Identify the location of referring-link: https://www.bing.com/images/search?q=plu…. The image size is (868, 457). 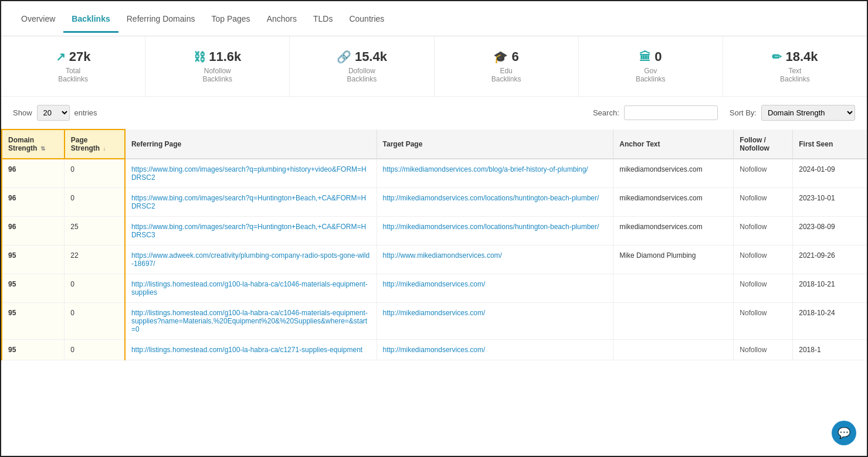
(249, 173).